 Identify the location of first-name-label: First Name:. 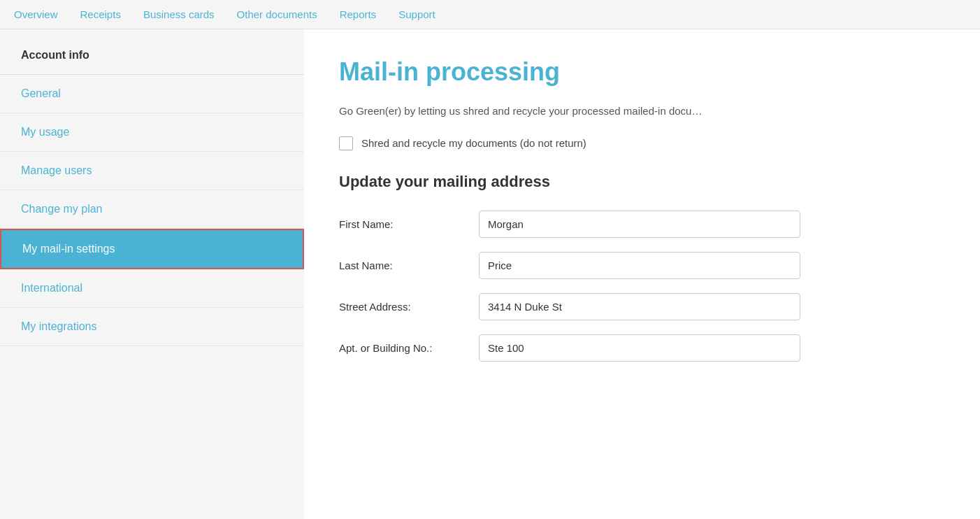
(409, 224).